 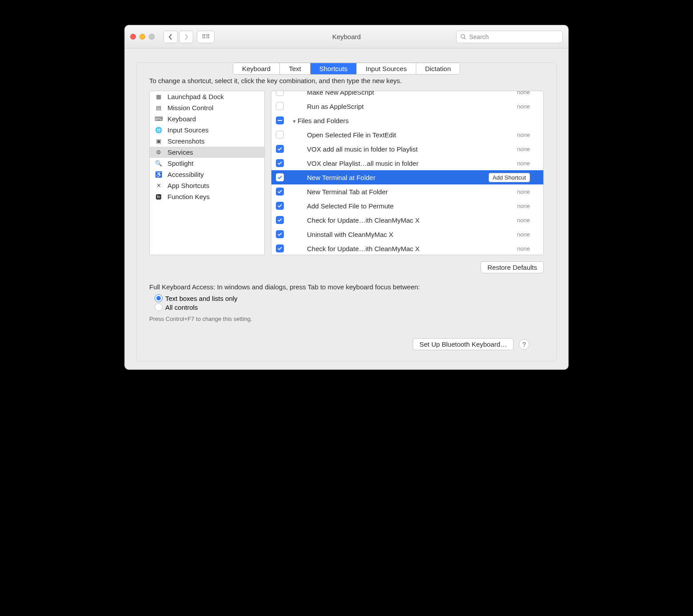 I want to click on window-controls, so click(x=142, y=36).